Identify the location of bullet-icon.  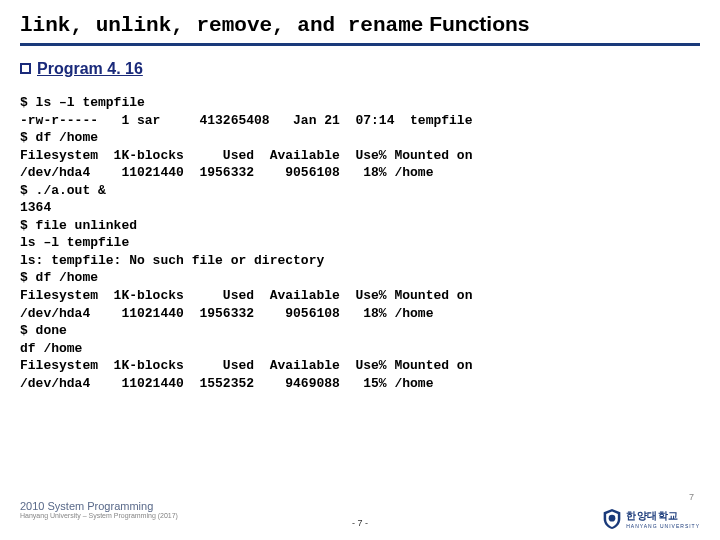
(26, 68).